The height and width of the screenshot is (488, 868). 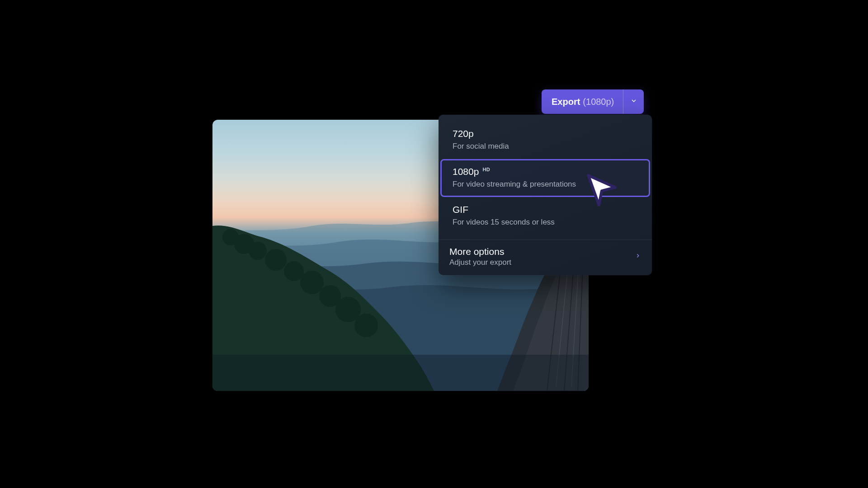 I want to click on export-options-dropdown: 720p For social media 1080p HD For video…, so click(x=545, y=195).